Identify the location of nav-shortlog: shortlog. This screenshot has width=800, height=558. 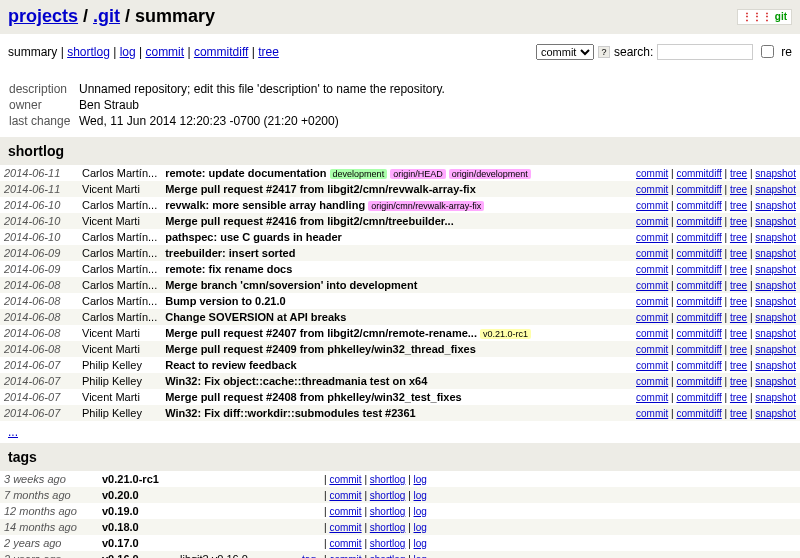
(88, 52).